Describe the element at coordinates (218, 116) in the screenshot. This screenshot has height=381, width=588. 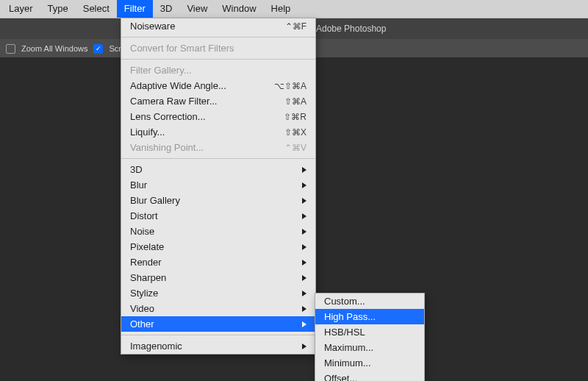
I see `filter-lens-correction: Lens Correction... ⇧⌘R` at that location.